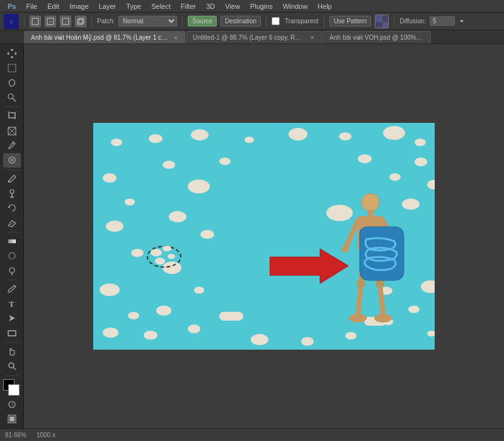 The width and height of the screenshot is (504, 441). Describe the element at coordinates (276, 21) in the screenshot. I see `transparent-checkbox` at that location.